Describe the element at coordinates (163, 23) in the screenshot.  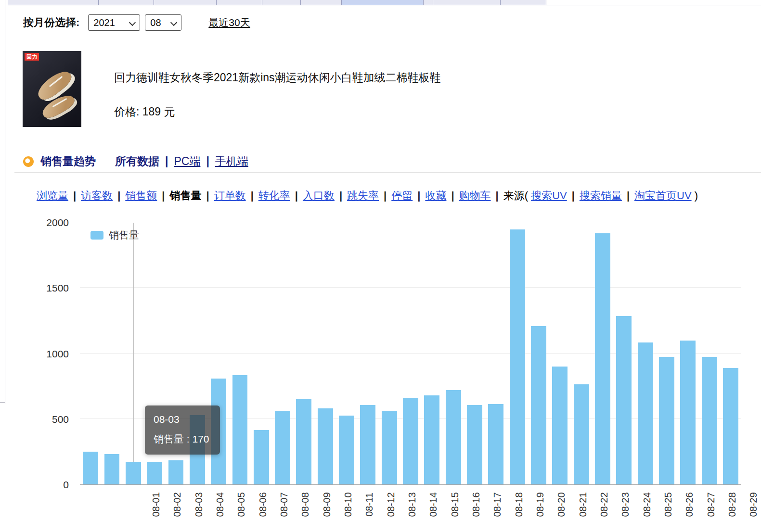
I see `month-select: 08` at that location.